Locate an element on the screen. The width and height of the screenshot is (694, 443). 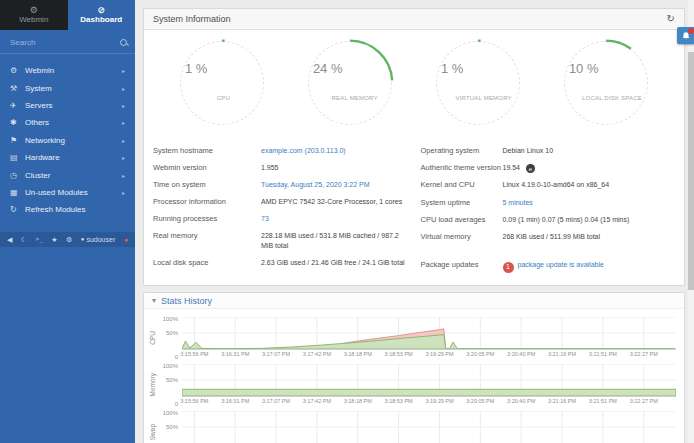
info-value-text: Linux 4.19.0-10-amd64 on x86_64 is located at coordinates (556, 184).